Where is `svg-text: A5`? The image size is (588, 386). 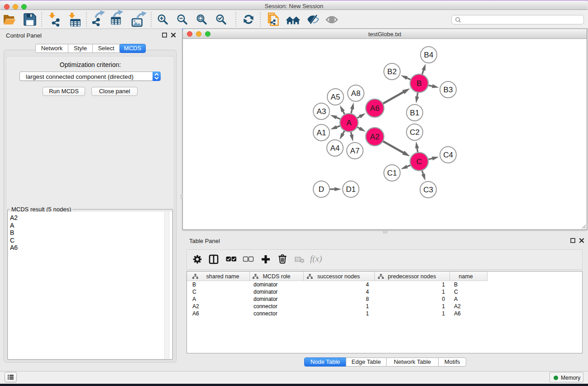 svg-text: A5 is located at coordinates (336, 97).